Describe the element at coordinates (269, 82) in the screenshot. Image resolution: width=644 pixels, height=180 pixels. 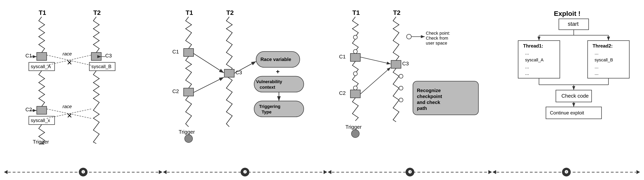
I see `s2-vulnerability-text-1: Vulnerability` at that location.